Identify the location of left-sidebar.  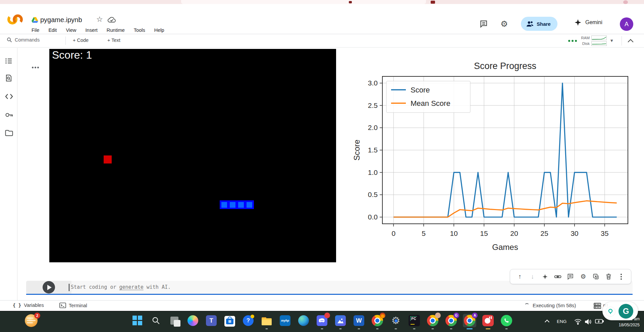
(9, 174).